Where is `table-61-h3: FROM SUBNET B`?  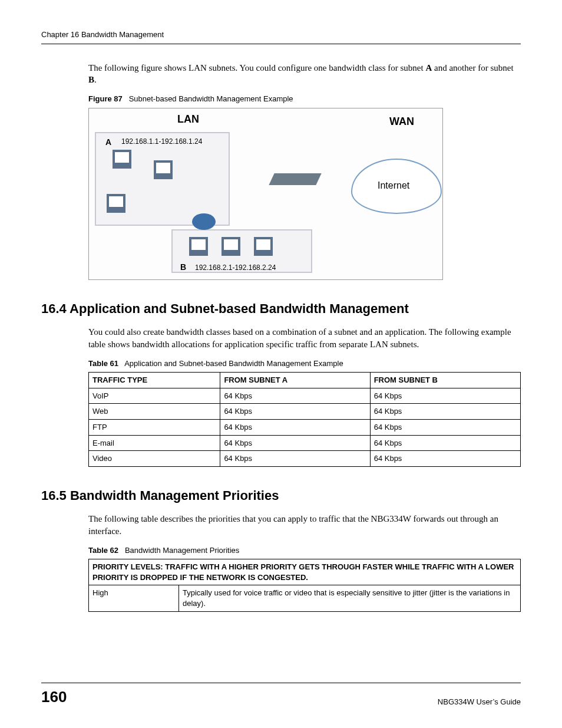 table-61-h3: FROM SUBNET B is located at coordinates (445, 381).